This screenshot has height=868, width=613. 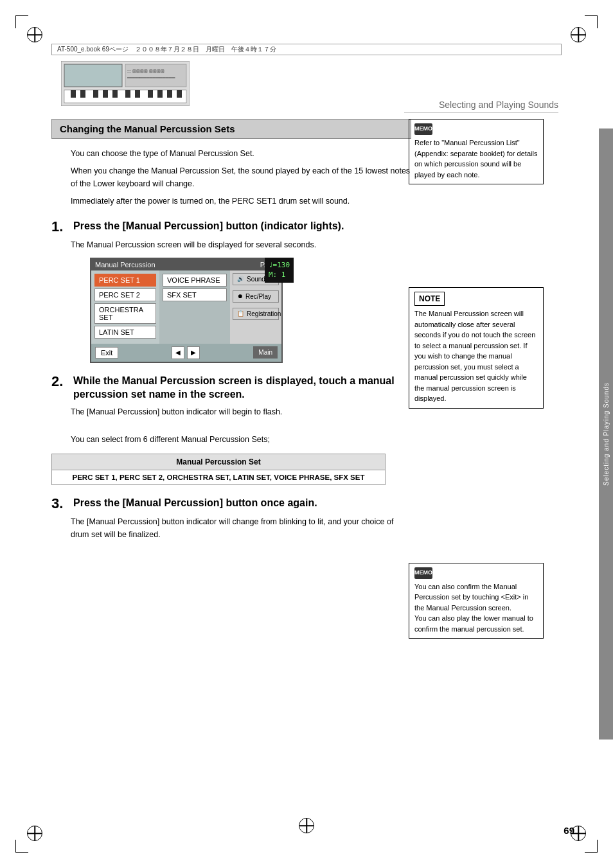 I want to click on registration-icon: 📋, so click(x=240, y=314).